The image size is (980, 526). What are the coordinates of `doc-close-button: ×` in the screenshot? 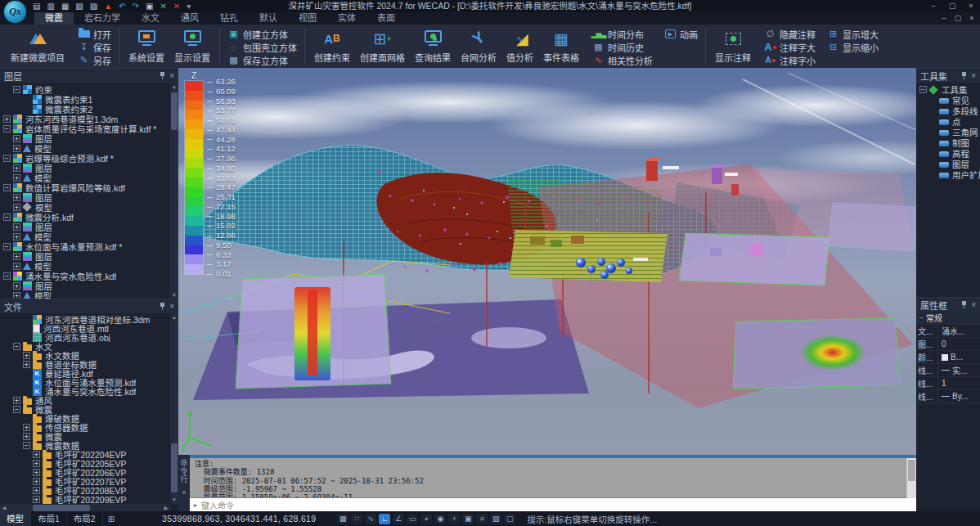 It's located at (972, 18).